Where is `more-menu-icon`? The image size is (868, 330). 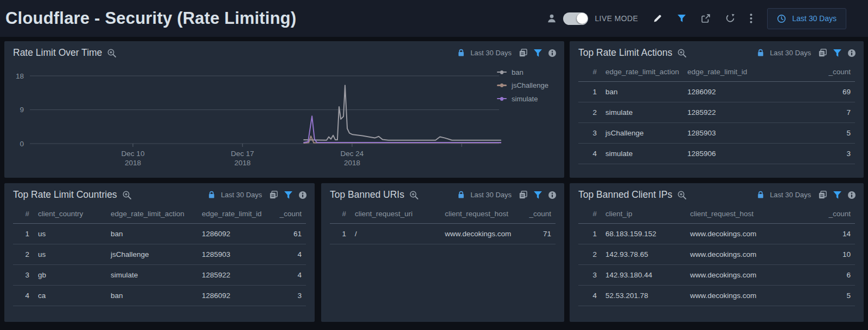
more-menu-icon is located at coordinates (751, 18).